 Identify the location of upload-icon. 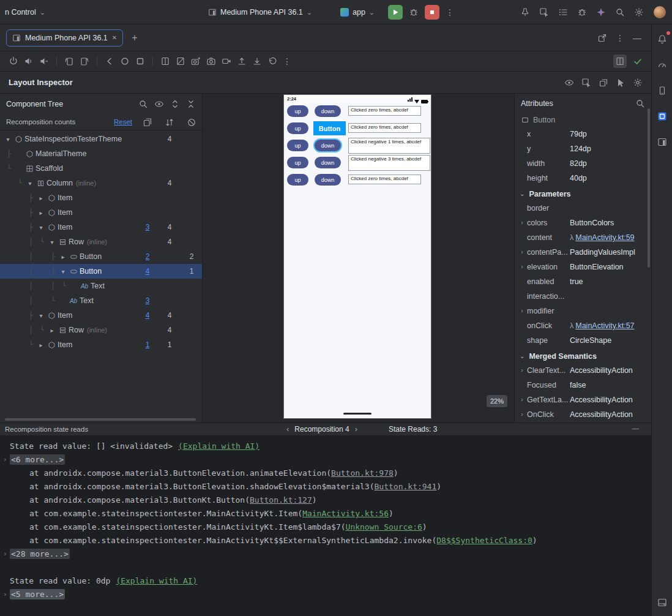
(242, 61).